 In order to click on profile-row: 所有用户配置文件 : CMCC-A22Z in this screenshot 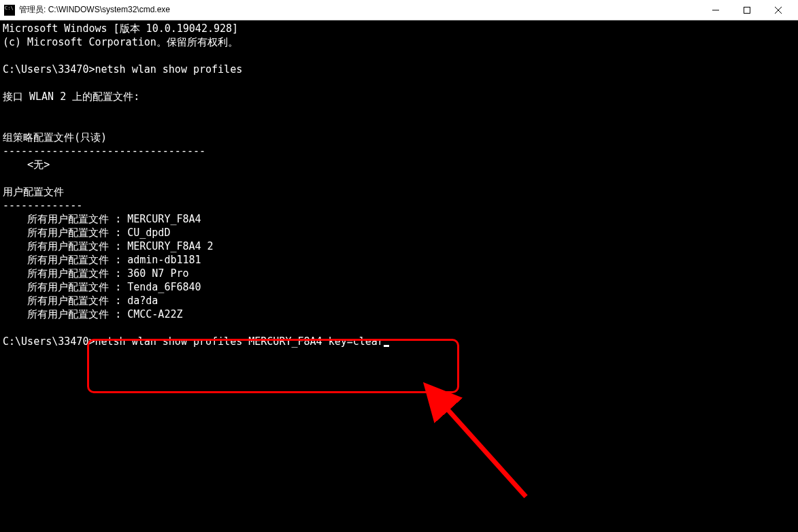, I will do `click(93, 314)`.